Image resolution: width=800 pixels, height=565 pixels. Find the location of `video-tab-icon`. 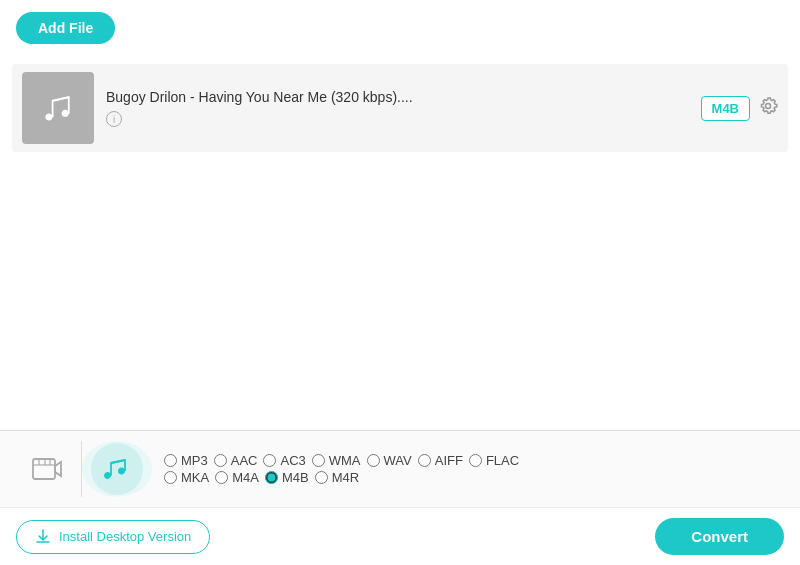

video-tab-icon is located at coordinates (47, 469).